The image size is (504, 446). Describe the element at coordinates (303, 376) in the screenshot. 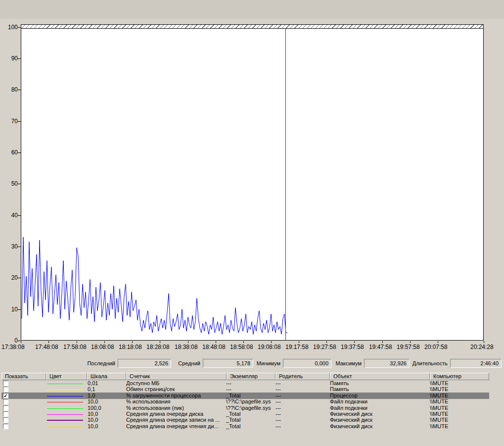

I see `col-header-parent: Родитель` at that location.